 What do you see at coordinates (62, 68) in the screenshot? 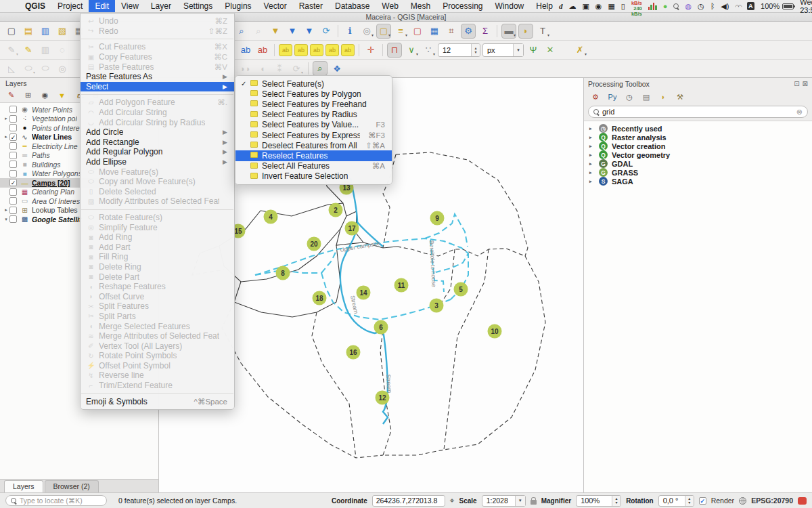
I see `offset-icon: ◎` at bounding box center [62, 68].